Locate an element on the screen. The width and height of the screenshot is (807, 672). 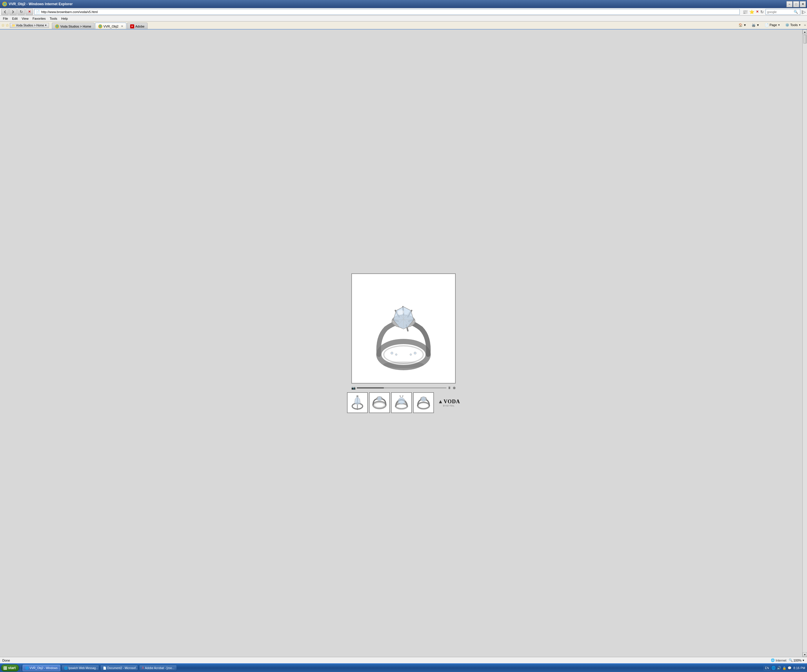
search-expand-icon: |▷ is located at coordinates (804, 12).